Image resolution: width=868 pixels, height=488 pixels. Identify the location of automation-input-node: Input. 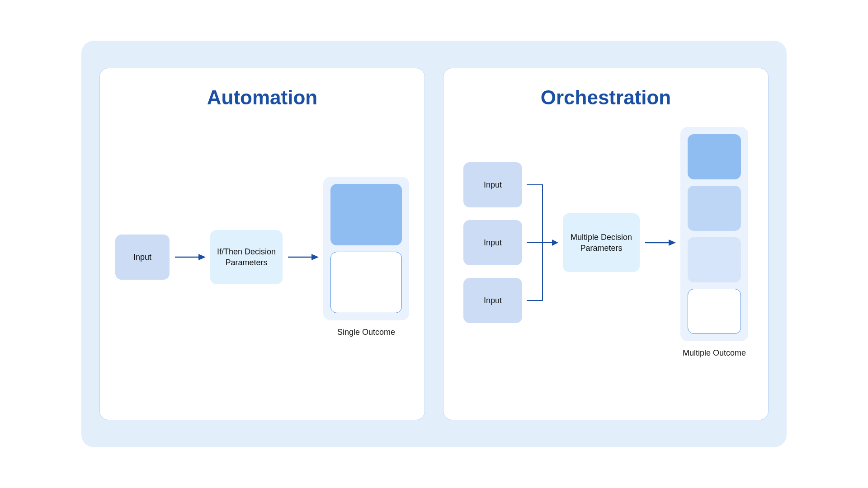
(142, 257).